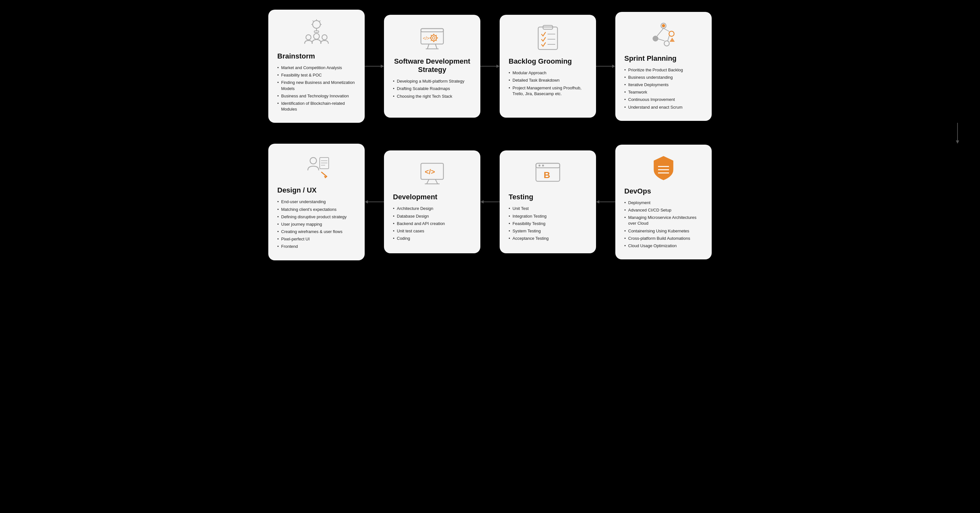  What do you see at coordinates (317, 96) in the screenshot?
I see `list-item: Business and Technology Innovation` at bounding box center [317, 96].